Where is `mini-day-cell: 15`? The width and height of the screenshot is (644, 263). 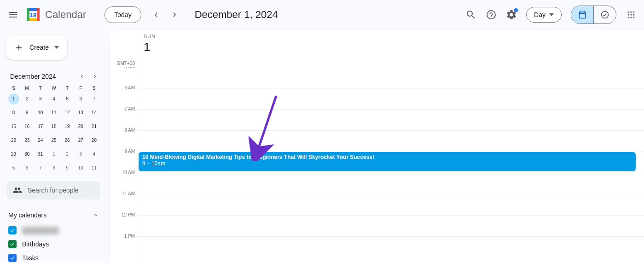 mini-day-cell: 15 is located at coordinates (14, 127).